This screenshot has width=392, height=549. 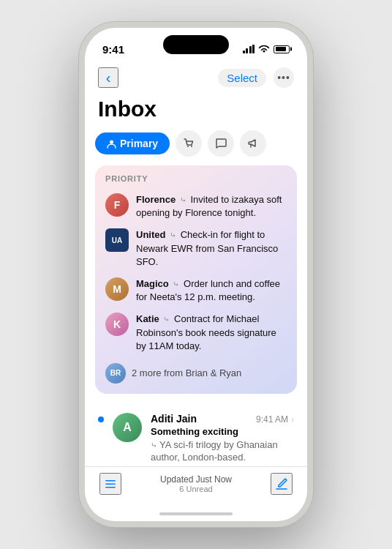 What do you see at coordinates (196, 484) in the screenshot?
I see `bottom-status: Updated Just Now 6 Unread` at bounding box center [196, 484].